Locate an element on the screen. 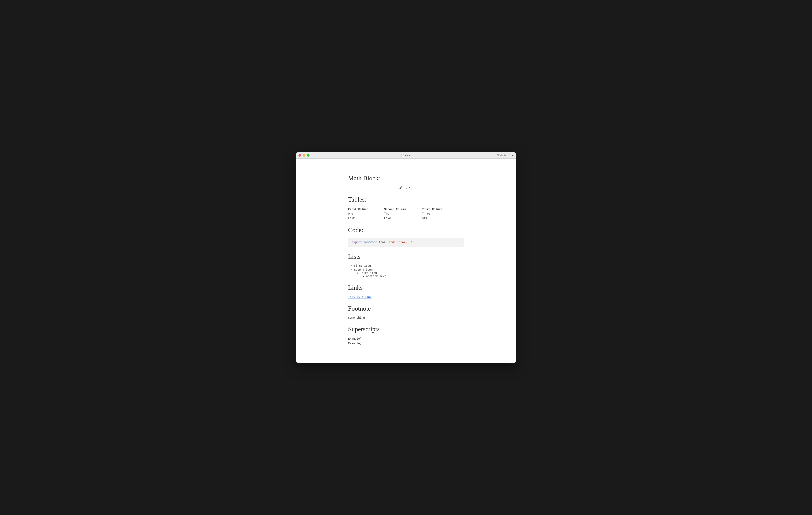 The image size is (812, 515). list-icon: ☰ is located at coordinates (509, 155).